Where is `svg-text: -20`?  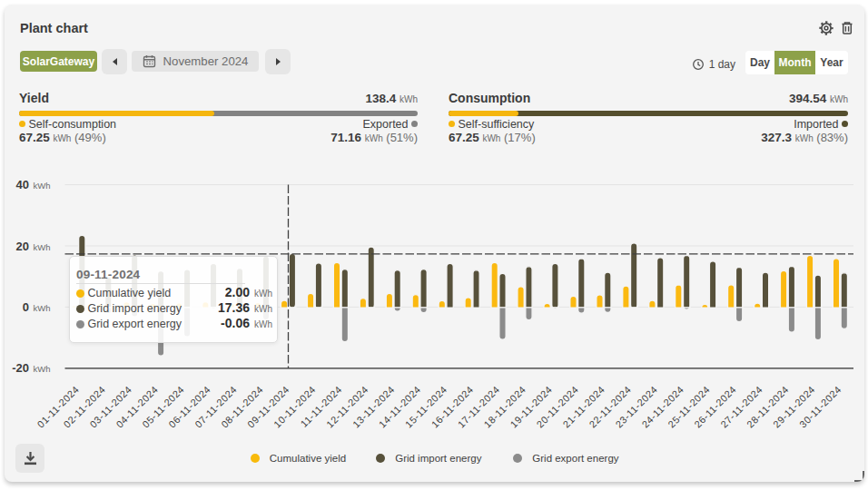
svg-text: -20 is located at coordinates (20, 368).